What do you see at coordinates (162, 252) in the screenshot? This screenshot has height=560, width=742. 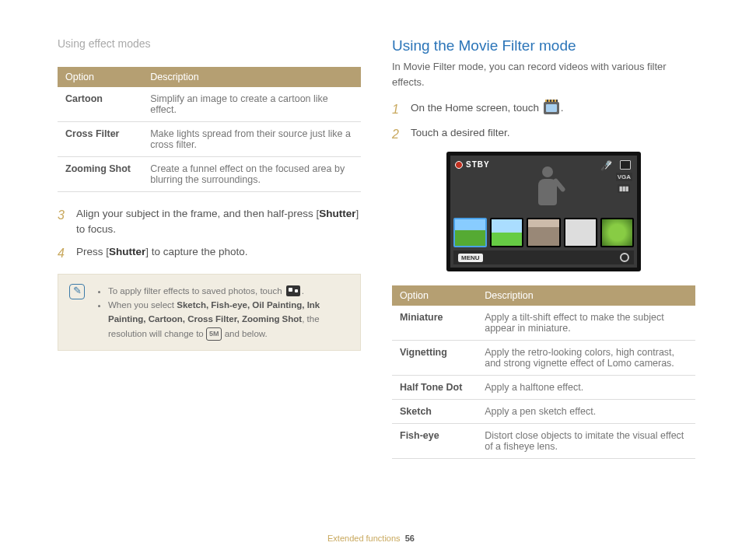 I see `step-text: Press [Shutter] to capture the photo.` at bounding box center [162, 252].